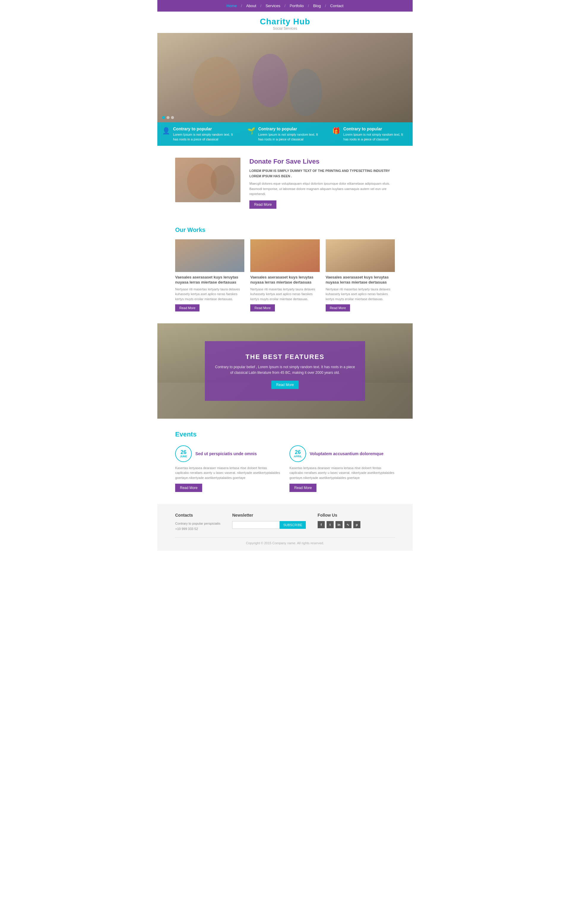 The width and height of the screenshot is (570, 924). I want to click on donate-content: Donate For Save Lives LOREM IPSUM IS SIM…, so click(322, 183).